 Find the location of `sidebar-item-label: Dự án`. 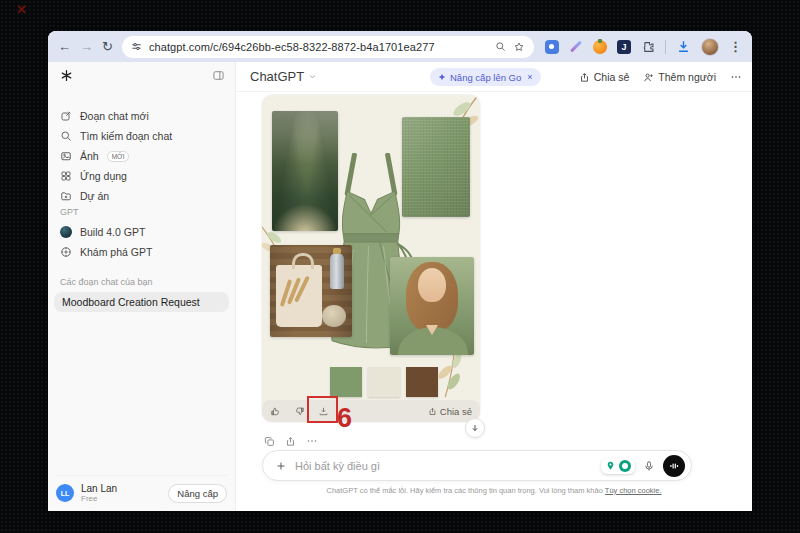

sidebar-item-label: Dự án is located at coordinates (94, 196).